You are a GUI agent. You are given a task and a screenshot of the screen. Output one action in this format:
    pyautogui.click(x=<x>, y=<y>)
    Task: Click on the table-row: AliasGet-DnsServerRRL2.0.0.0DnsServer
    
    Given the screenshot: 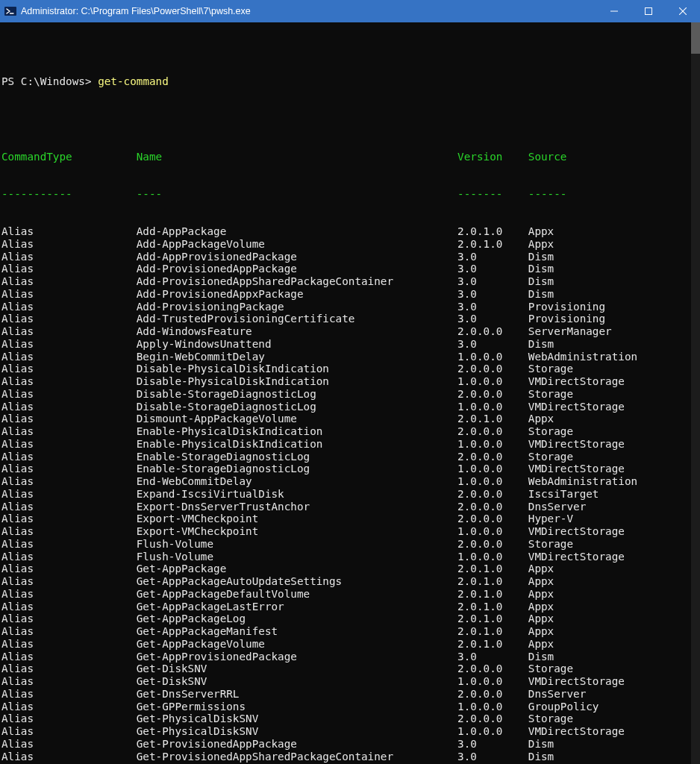 What is the action you would take?
    pyautogui.click(x=351, y=694)
    